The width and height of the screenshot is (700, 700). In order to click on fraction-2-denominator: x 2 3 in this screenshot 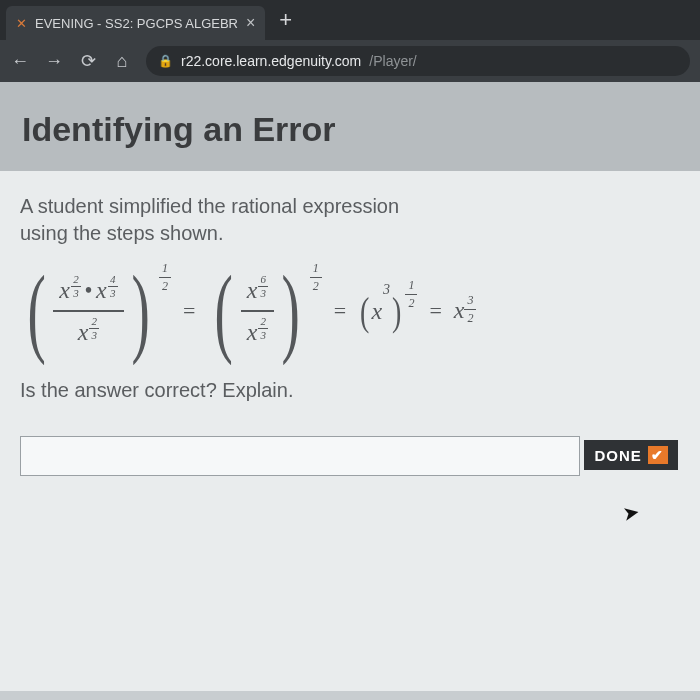, I will do `click(258, 332)`.